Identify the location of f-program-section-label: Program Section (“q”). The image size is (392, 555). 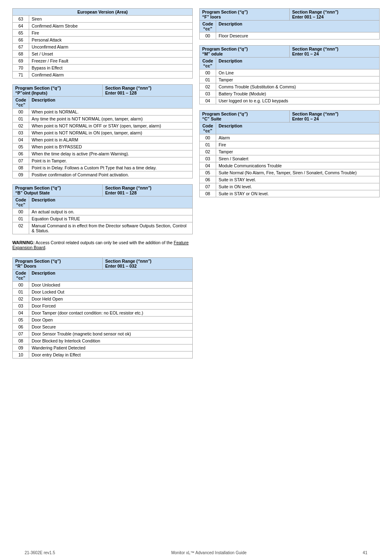
(225, 12).